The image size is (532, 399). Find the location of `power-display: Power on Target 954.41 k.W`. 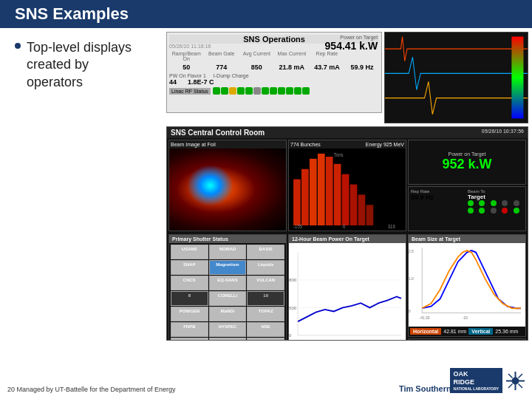

power-display: Power on Target 954.41 k.W is located at coordinates (352, 43).